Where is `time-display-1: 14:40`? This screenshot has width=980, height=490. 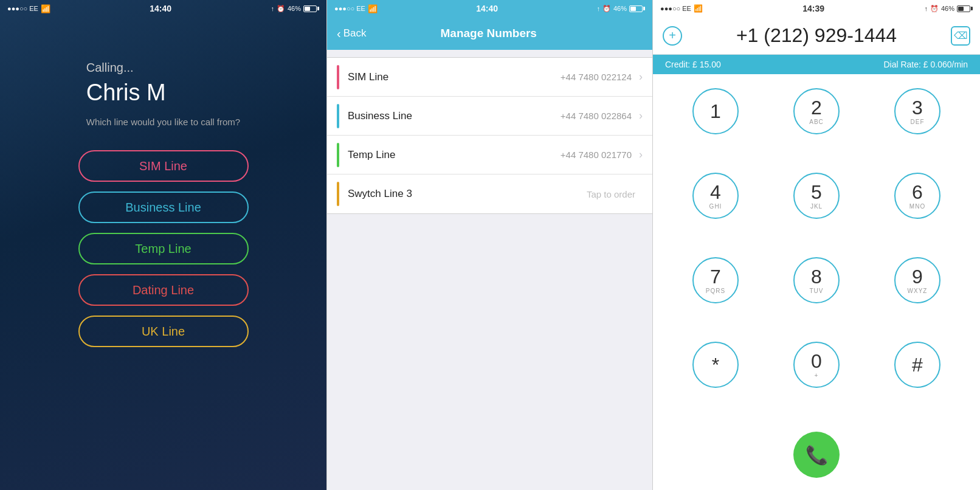 time-display-1: 14:40 is located at coordinates (160, 9).